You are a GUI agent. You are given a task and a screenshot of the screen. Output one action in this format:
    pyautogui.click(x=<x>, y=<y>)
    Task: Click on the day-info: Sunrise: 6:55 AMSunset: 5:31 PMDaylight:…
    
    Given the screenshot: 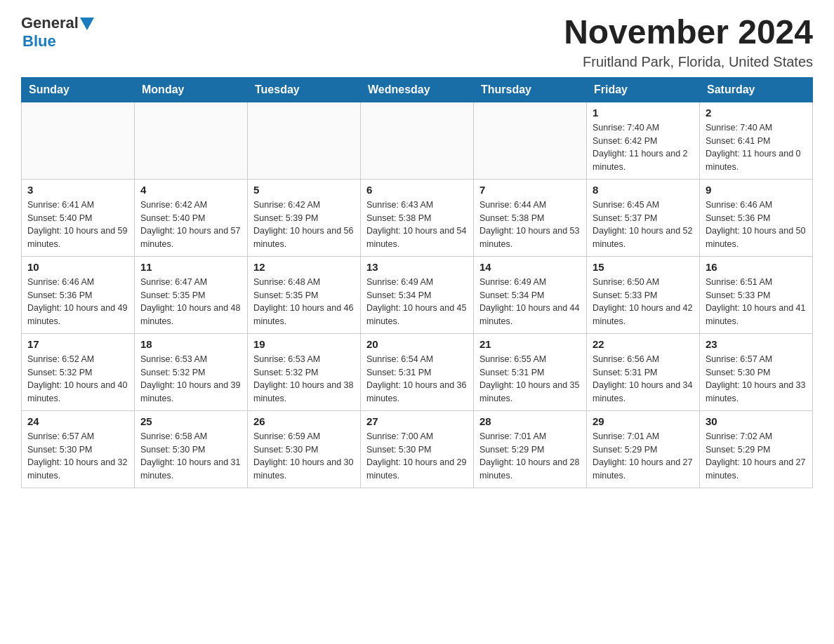 What is the action you would take?
    pyautogui.click(x=530, y=379)
    